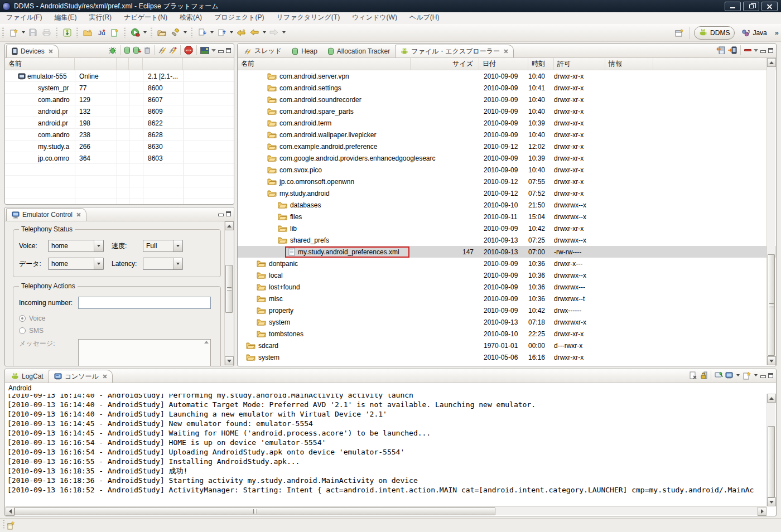 The height and width of the screenshot is (532, 781). I want to click on table-row: databases 2010-09-10 21:50 drwxrwx--x, so click(507, 205).